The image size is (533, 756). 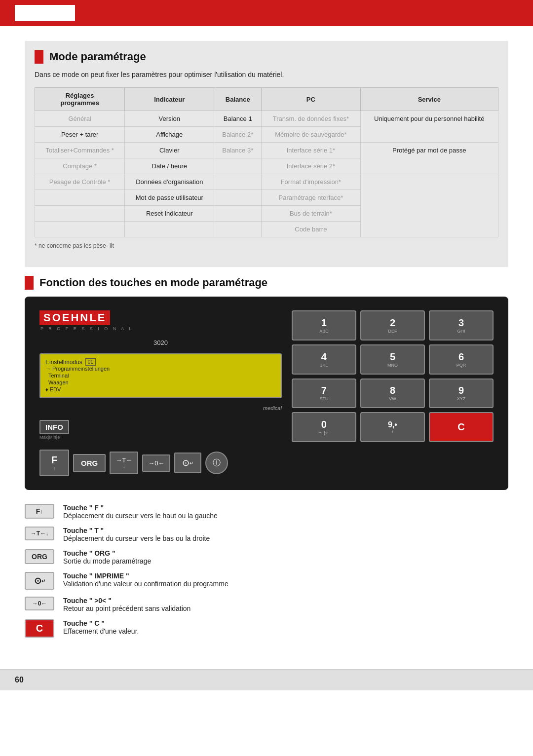 I want to click on key-8: 8 VW, so click(x=393, y=394).